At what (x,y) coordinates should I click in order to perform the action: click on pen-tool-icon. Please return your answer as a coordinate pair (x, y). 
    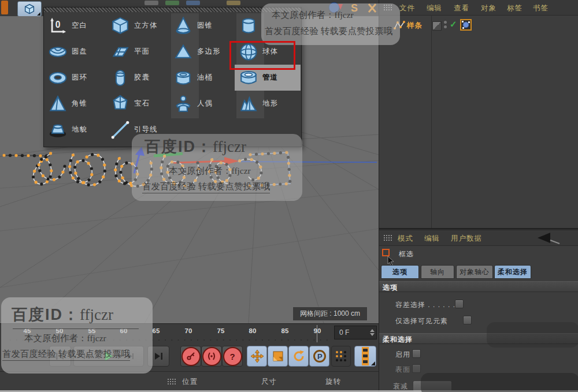
    Looking at the image, I should click on (5, 8).